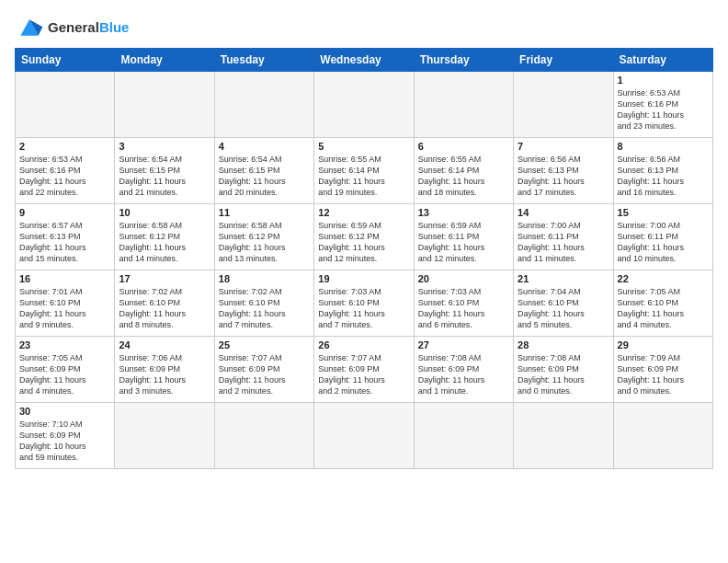  I want to click on day-cell: 9Sunrise: 6:57 AM Sunset: 6:13 PM Daylig…, so click(65, 237).